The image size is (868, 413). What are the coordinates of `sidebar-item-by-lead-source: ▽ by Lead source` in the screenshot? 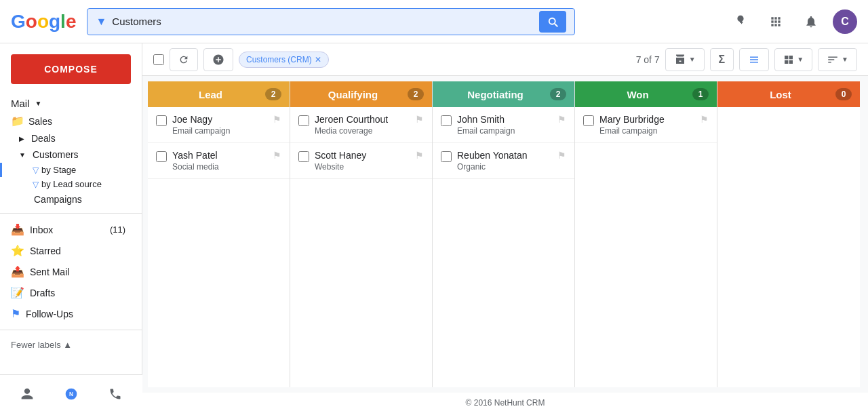 It's located at (71, 184).